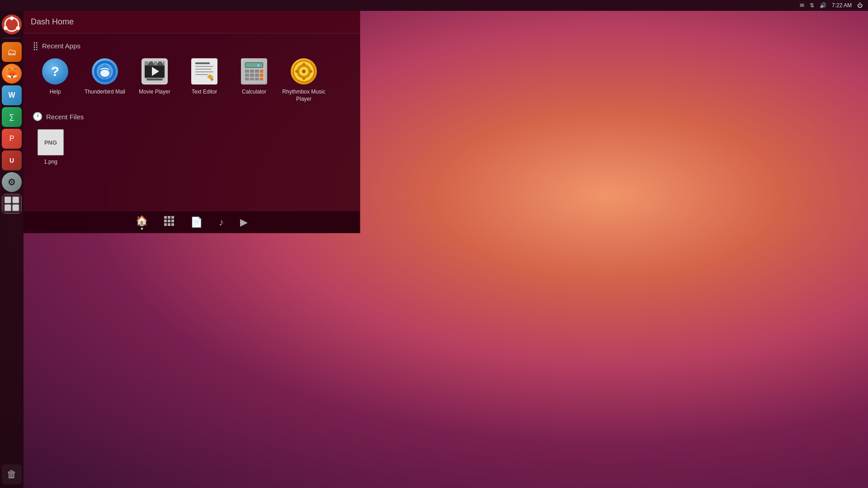 This screenshot has height=488, width=868. What do you see at coordinates (105, 80) in the screenshot?
I see `app-item-thunderbird: Thunderbird Mail` at bounding box center [105, 80].